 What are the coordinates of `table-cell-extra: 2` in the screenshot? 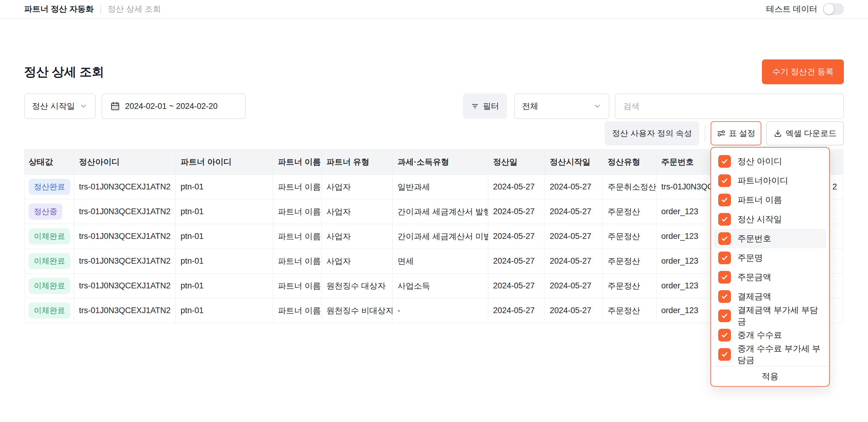 It's located at (836, 187).